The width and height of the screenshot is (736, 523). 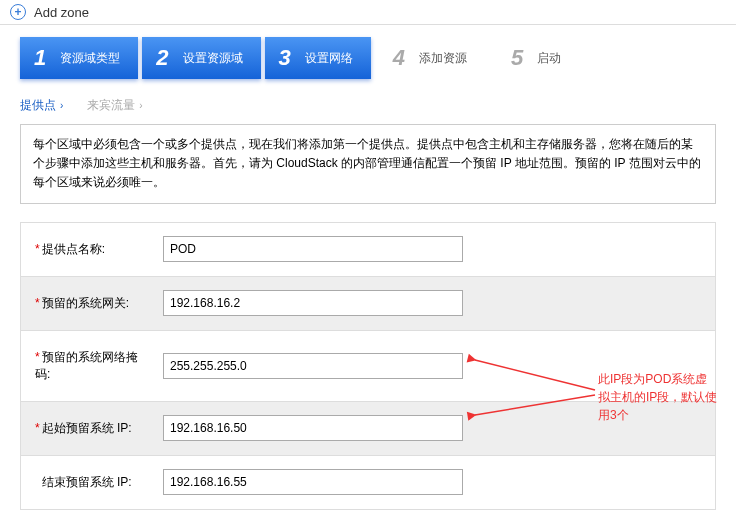 What do you see at coordinates (86, 250) in the screenshot?
I see `label-pod-name: *提供点名称:` at bounding box center [86, 250].